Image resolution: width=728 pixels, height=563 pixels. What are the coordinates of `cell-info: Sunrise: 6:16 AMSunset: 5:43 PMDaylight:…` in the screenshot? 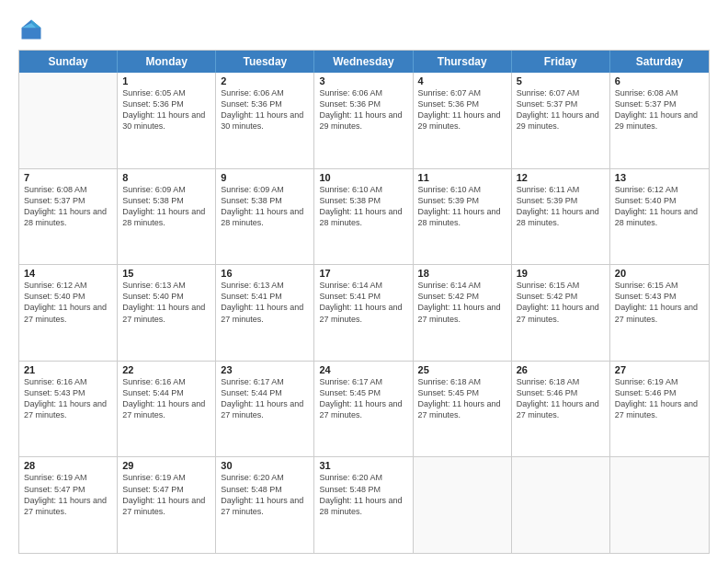 It's located at (68, 399).